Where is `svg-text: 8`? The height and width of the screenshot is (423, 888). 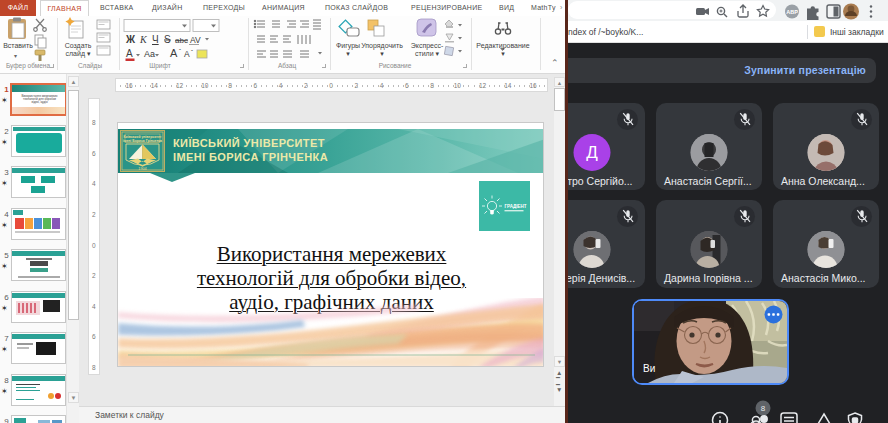
svg-text: 8 is located at coordinates (764, 408).